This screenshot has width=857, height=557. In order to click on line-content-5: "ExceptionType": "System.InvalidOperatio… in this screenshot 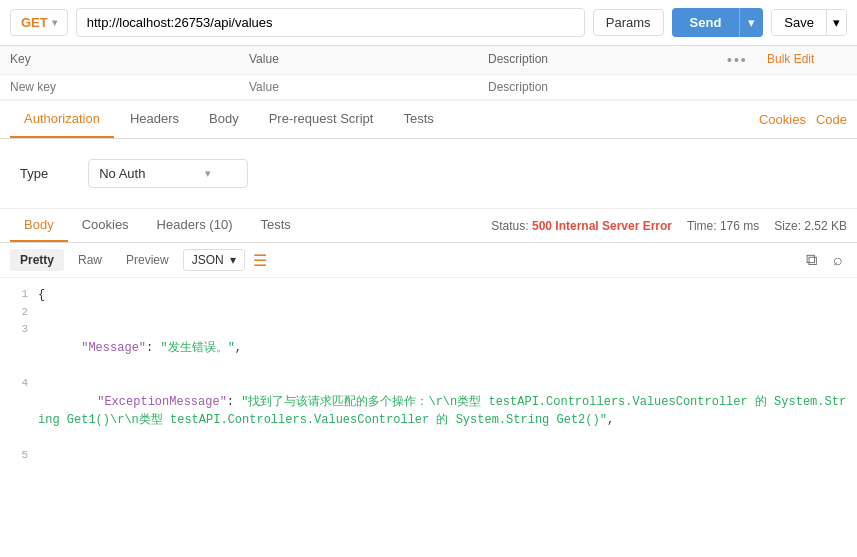, I will do `click(444, 453)`.